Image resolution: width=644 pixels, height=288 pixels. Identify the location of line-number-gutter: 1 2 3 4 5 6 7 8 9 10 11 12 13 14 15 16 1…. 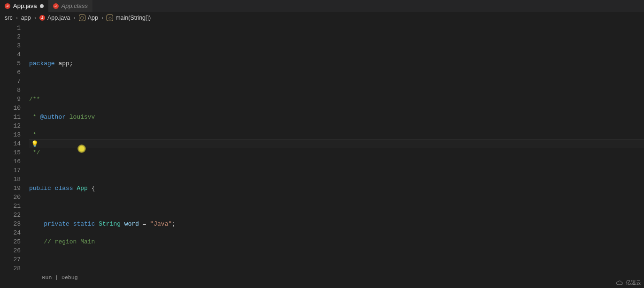
(15, 156).